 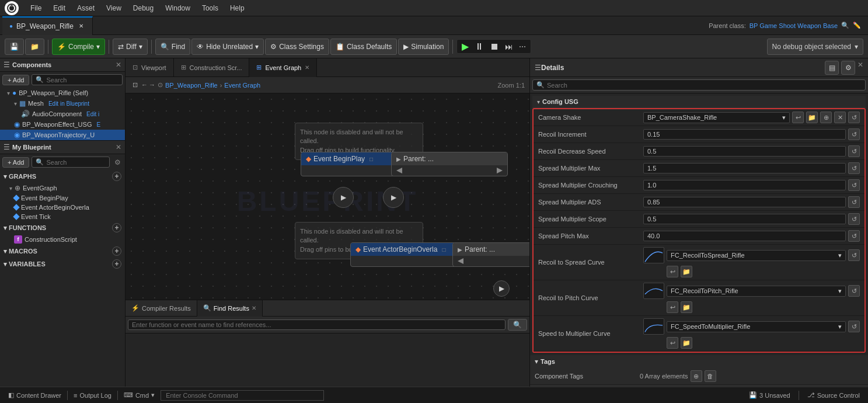 What do you see at coordinates (62, 135) in the screenshot?
I see `component-trajectory: ◉ BP_WeaponTrajectory_U` at bounding box center [62, 135].